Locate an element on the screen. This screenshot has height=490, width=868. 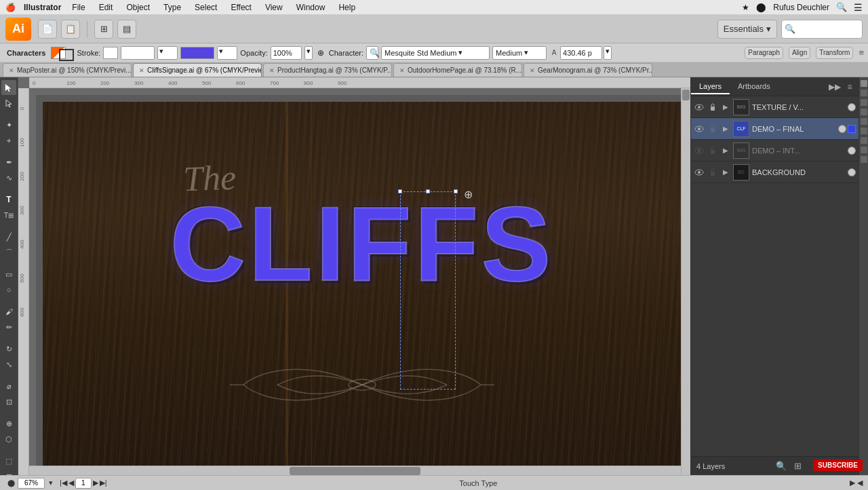
tab-outdoor-homepage: ✕ OutdoorHomePage.ai @ 73.18% (R... is located at coordinates (458, 70).